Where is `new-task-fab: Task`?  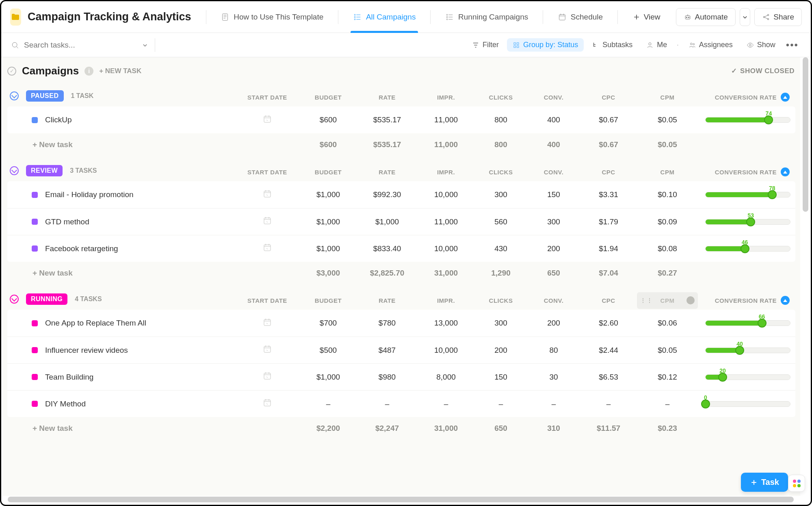
new-task-fab: Task is located at coordinates (764, 482).